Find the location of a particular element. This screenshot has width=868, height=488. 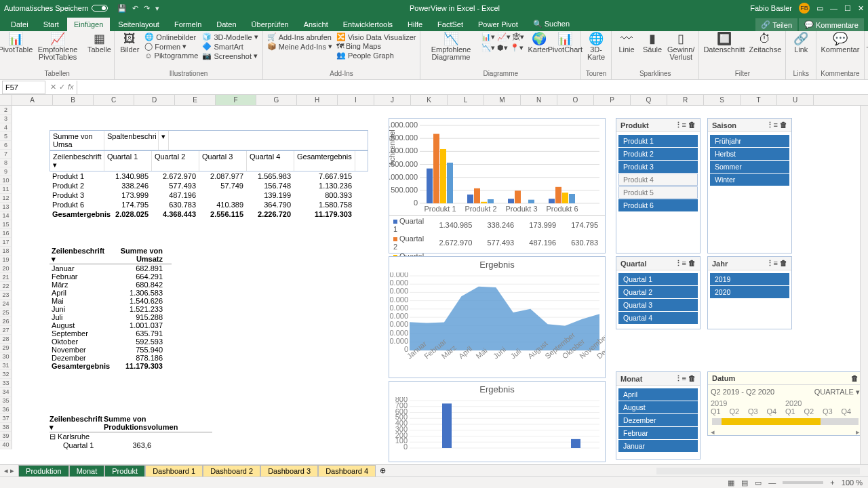

my-addins-button: 📦Meine Add-Ins ▾ is located at coordinates (300, 46).